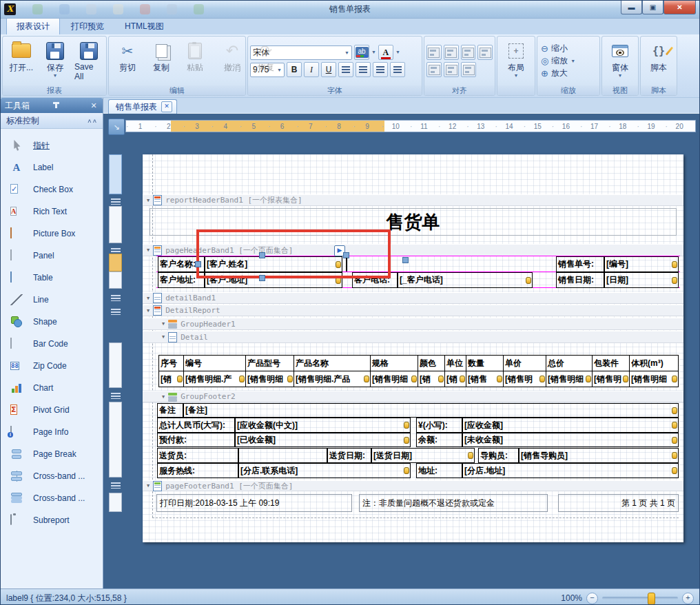  What do you see at coordinates (52, 322) in the screenshot?
I see `toolbox-item-shape: Shape` at bounding box center [52, 322].